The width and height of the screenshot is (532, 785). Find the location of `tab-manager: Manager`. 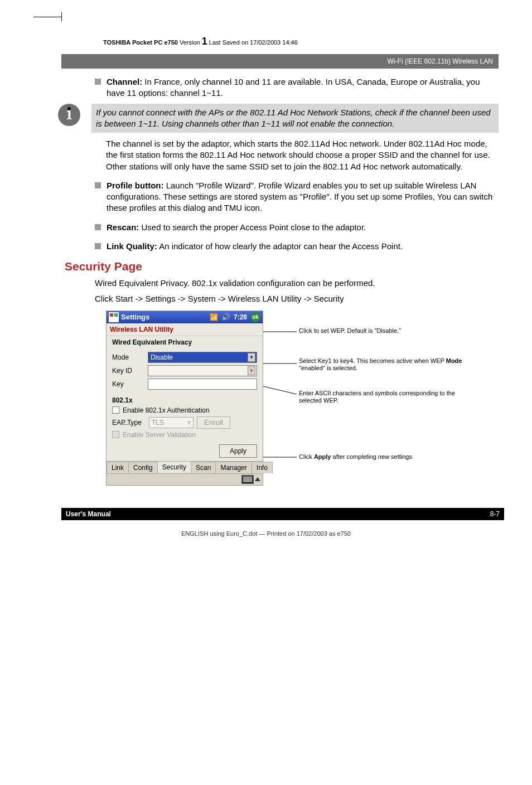

tab-manager: Manager is located at coordinates (233, 467).